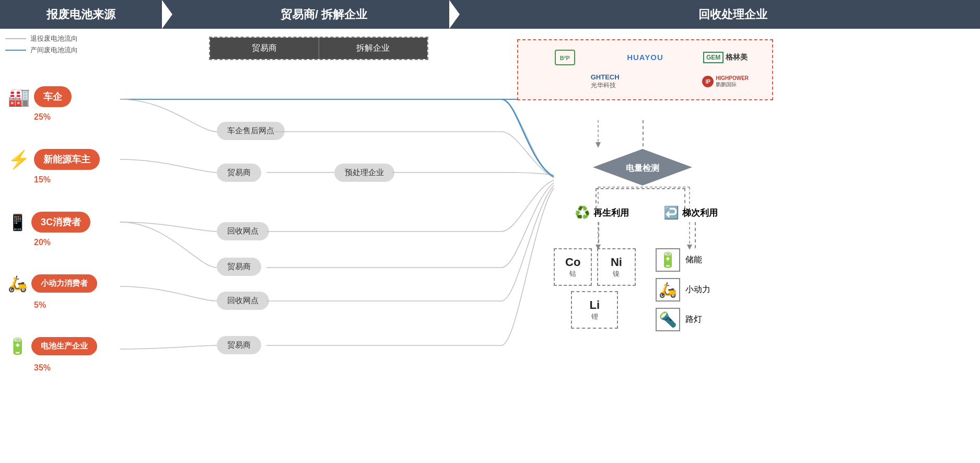 The height and width of the screenshot is (463, 980). I want to click on legend-gray: 退役废电池流向, so click(42, 39).